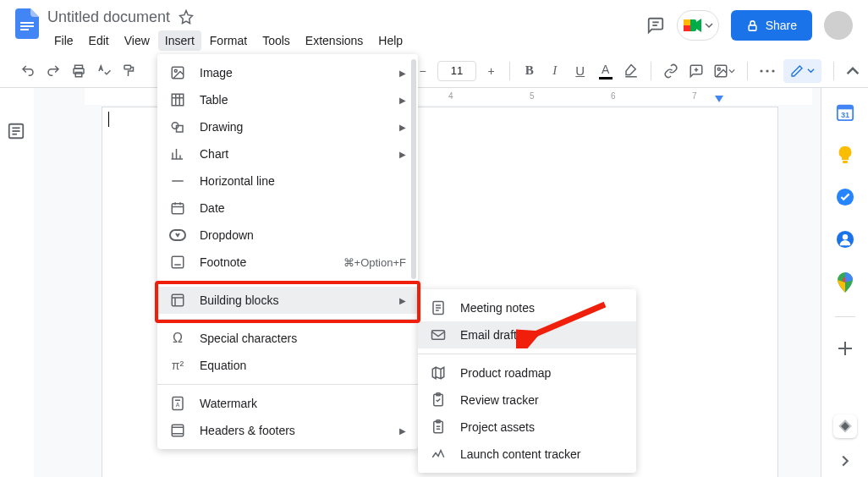 The width and height of the screenshot is (868, 477). What do you see at coordinates (178, 100) in the screenshot?
I see `table-icon` at bounding box center [178, 100].